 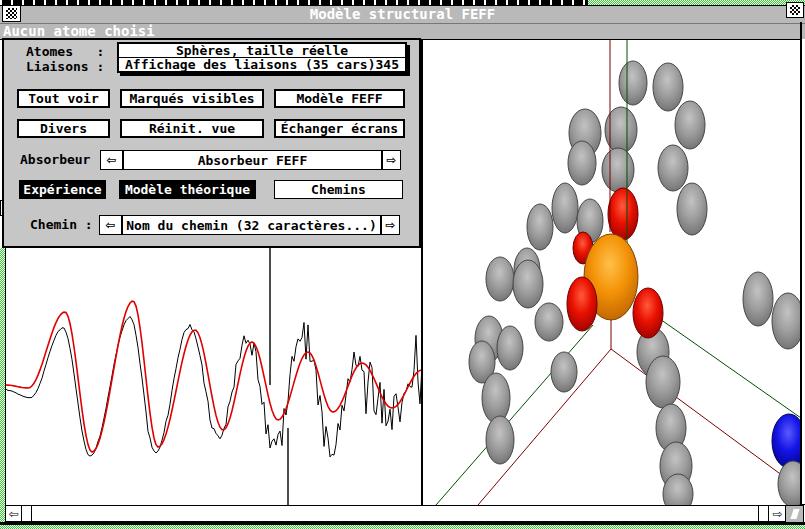 What do you see at coordinates (392, 160) in the screenshot?
I see `absorber-next-button: ⇨` at bounding box center [392, 160].